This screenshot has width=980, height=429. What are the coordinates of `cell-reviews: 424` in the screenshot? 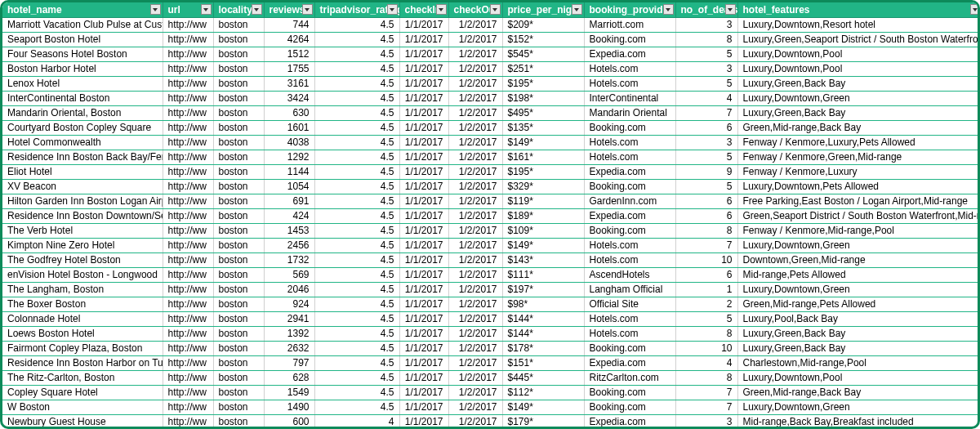 It's located at (289, 217).